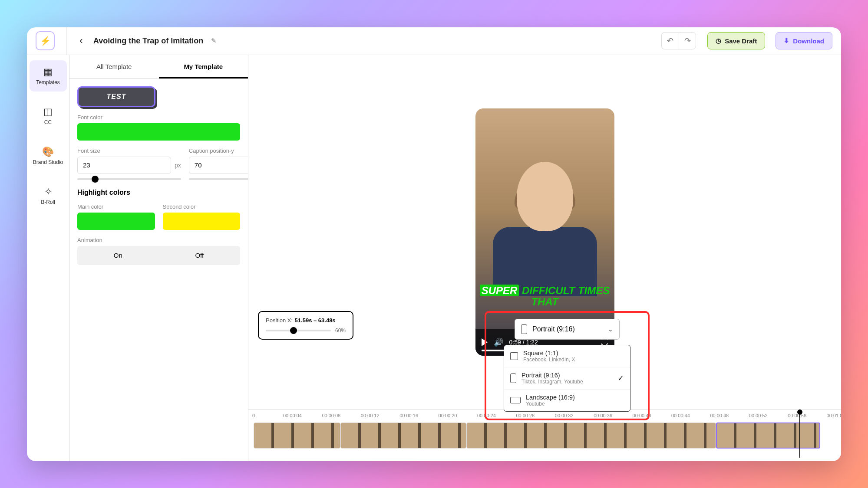 This screenshot has width=868, height=488. Describe the element at coordinates (719, 416) in the screenshot. I see `timeline-tick: 00:00:48` at that location.